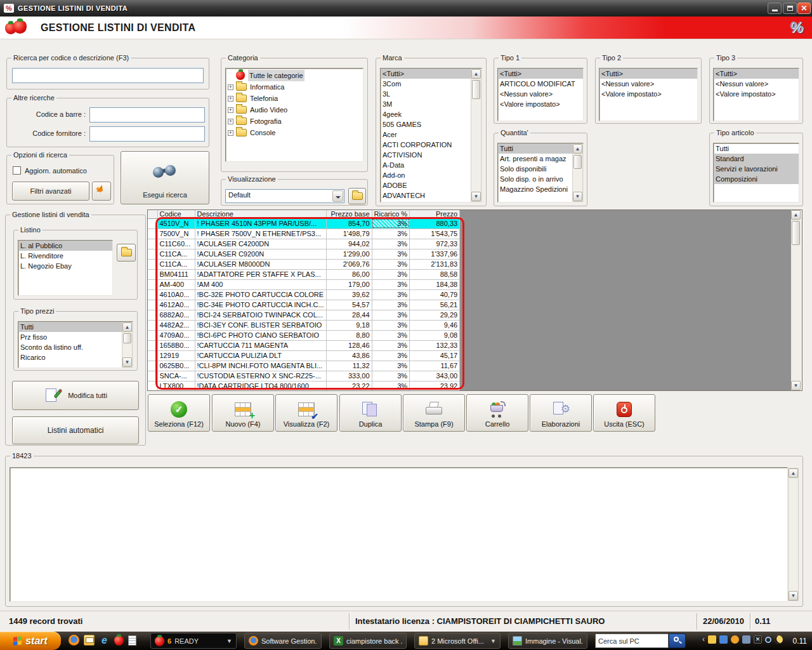  What do you see at coordinates (304, 345) in the screenshot?
I see `table-row: 1658B0... !CARTUCCIA 711 MAGENTA 128,46 …` at bounding box center [304, 345].